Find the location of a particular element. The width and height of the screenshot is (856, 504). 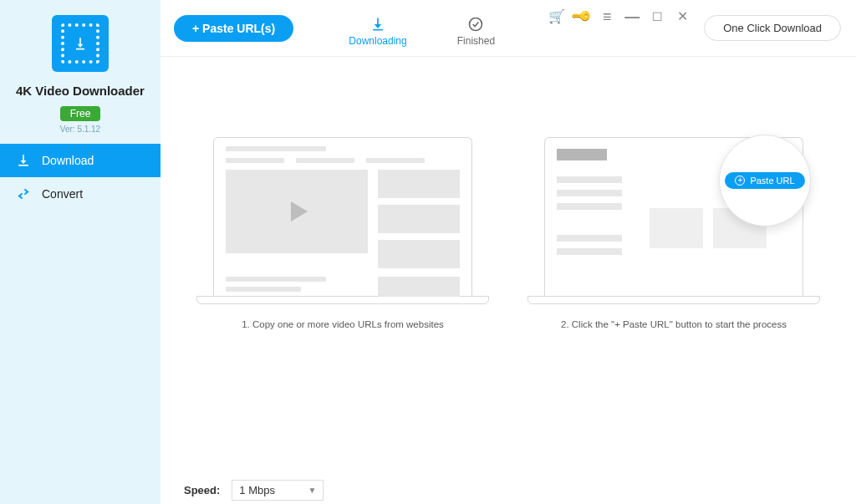

key-icon: 🔑 is located at coordinates (582, 17).